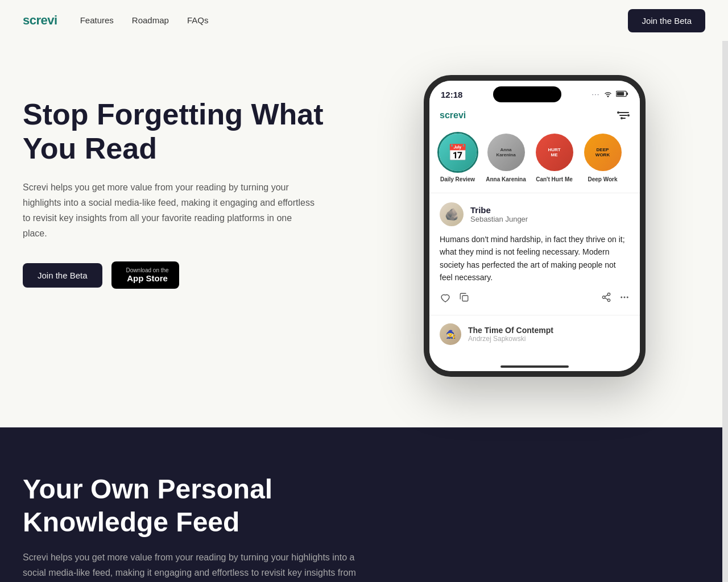 The image size is (728, 582). I want to click on nav-join-button: Join the Beta, so click(667, 20).